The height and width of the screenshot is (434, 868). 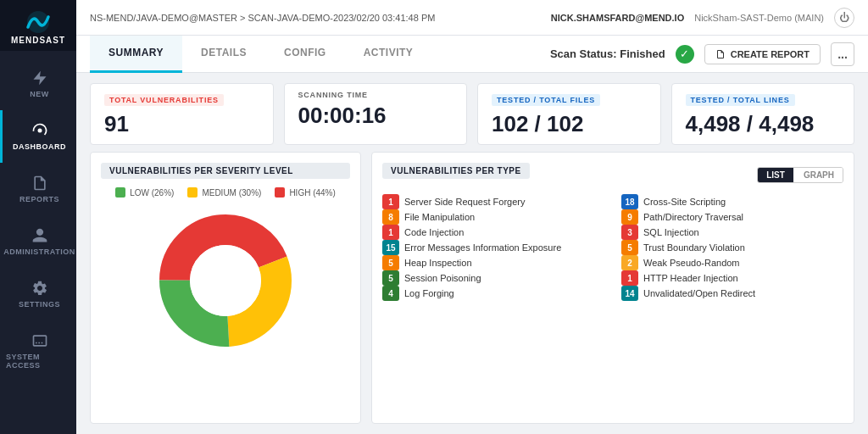 What do you see at coordinates (38, 351) in the screenshot?
I see `sidebar-item-system-access: SYSTEM ACCESS` at bounding box center [38, 351].